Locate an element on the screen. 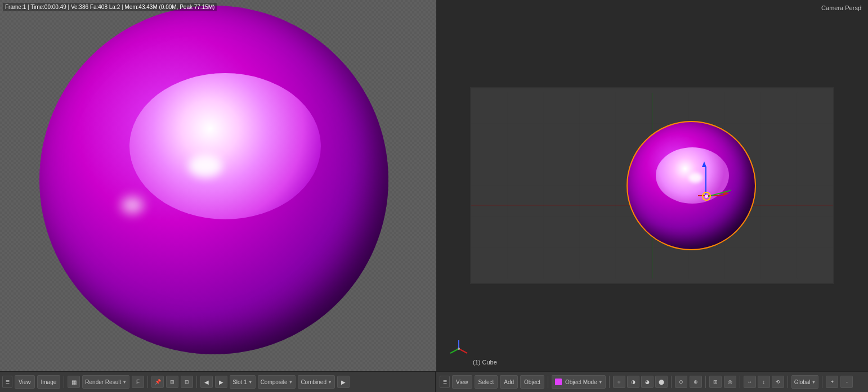  snap-toggle-btn: ⊞ is located at coordinates (715, 382).